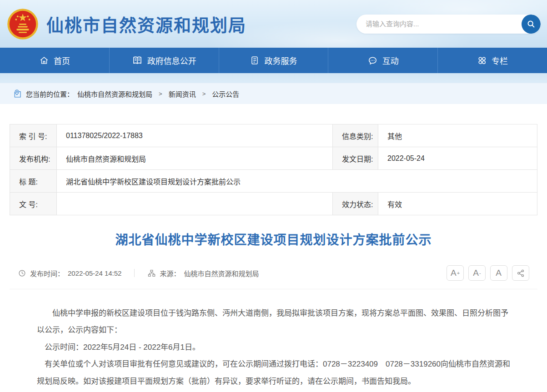 The image size is (547, 392). I want to click on site-title: 仙桃市自然资源和规划局, so click(146, 24).